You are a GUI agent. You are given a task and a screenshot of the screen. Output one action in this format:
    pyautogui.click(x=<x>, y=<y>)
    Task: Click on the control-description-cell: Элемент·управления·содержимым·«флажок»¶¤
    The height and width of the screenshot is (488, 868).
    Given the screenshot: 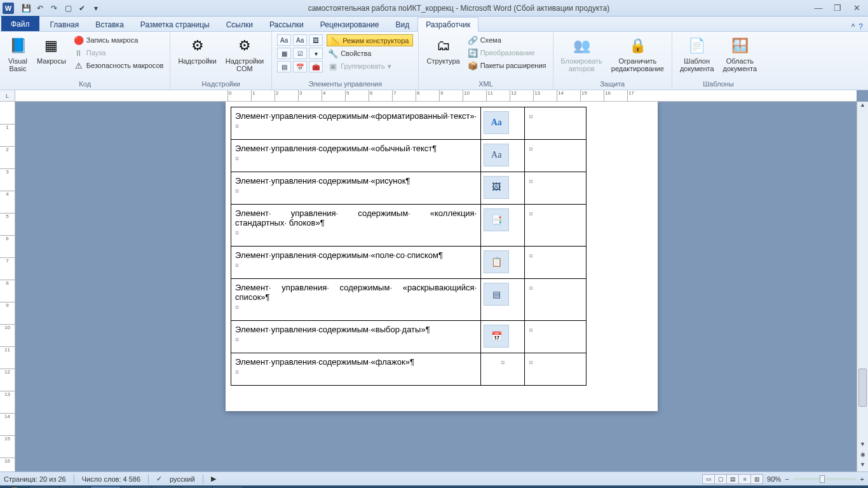 What is the action you would take?
    pyautogui.click(x=356, y=370)
    